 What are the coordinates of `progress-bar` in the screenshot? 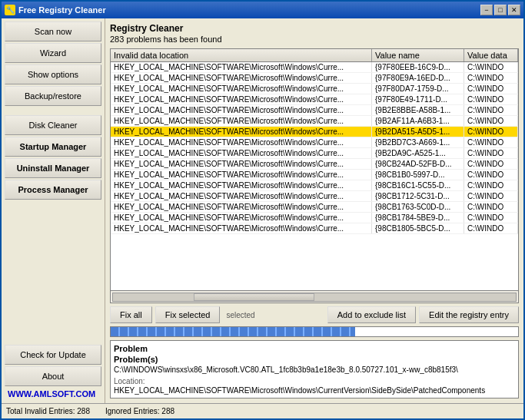 It's located at (314, 332).